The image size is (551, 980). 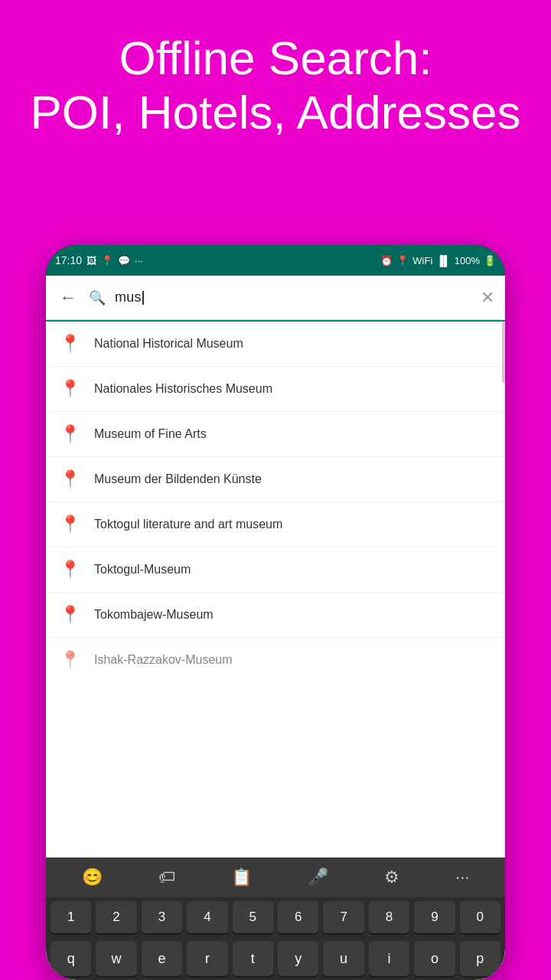 What do you see at coordinates (276, 435) in the screenshot?
I see `list-item: 📍 Museum of Fine Arts` at bounding box center [276, 435].